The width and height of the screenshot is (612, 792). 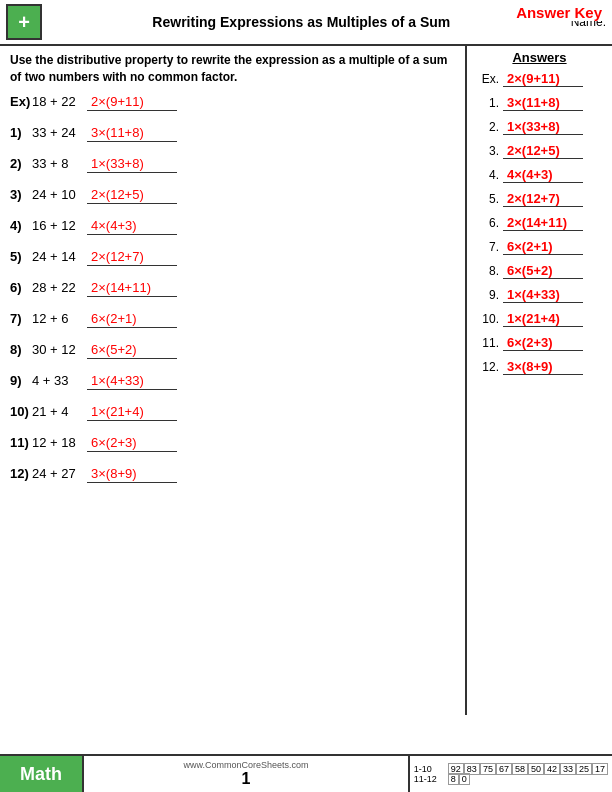 What do you see at coordinates (540, 127) in the screenshot?
I see `ak-row: 2. 1×(33+8)` at bounding box center [540, 127].